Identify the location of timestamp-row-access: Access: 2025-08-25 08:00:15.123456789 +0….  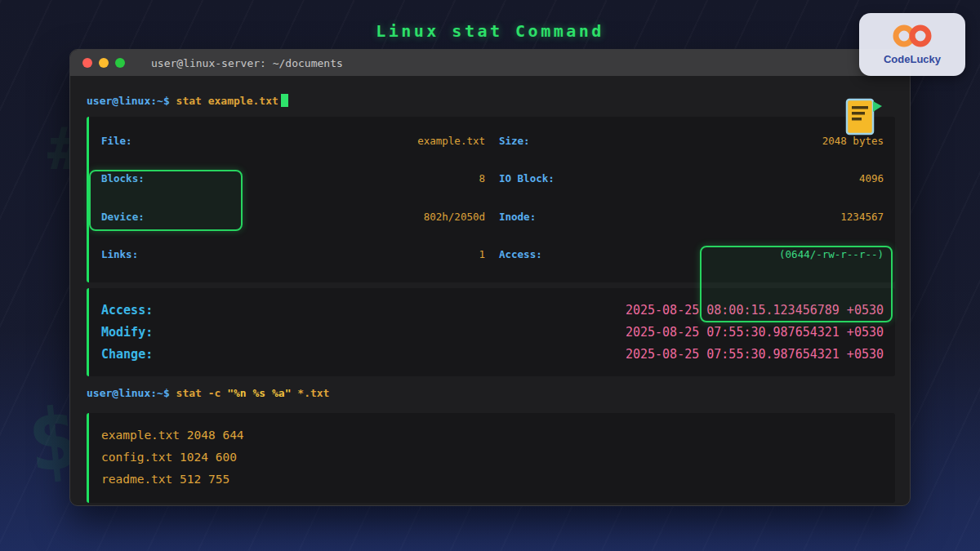
(492, 310).